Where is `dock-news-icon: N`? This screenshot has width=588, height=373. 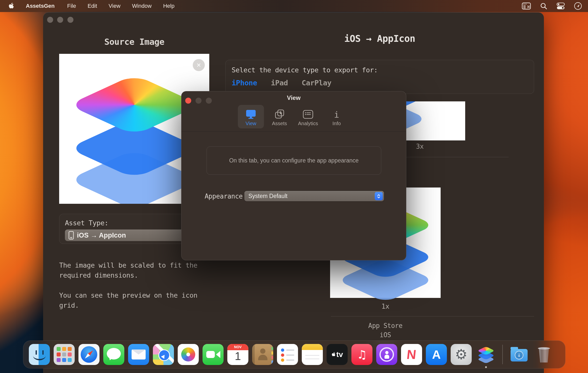
dock-news-icon: N is located at coordinates (412, 354).